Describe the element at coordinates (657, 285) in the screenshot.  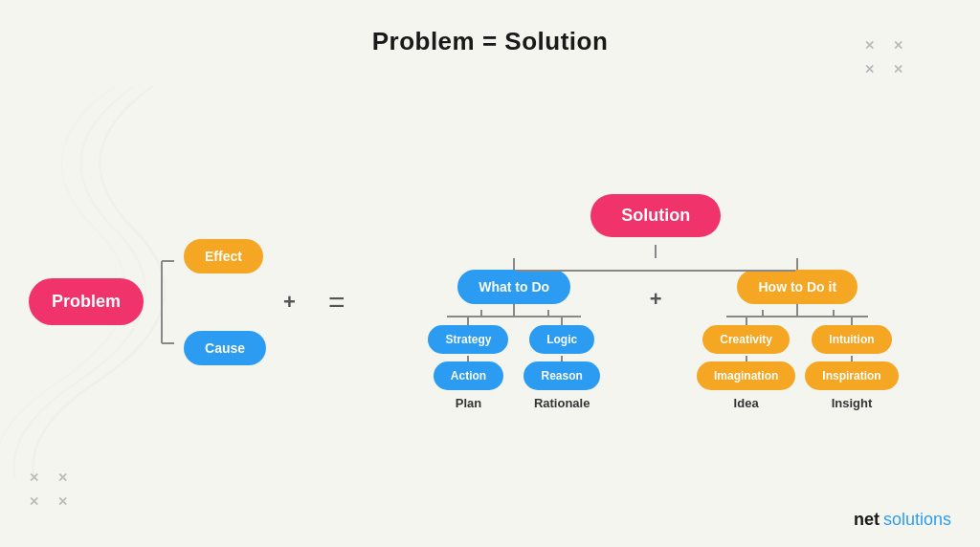
I see `plus-between-branches: +` at that location.